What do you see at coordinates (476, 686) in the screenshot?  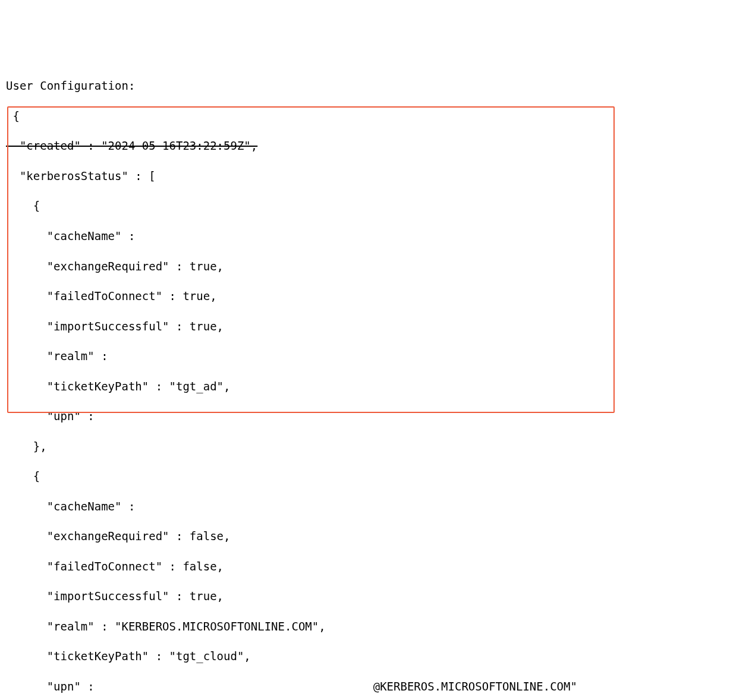 I see `kerb2-upn-suffix: @KERBEROS.MICROSOFTONLINE.COM"` at bounding box center [476, 686].